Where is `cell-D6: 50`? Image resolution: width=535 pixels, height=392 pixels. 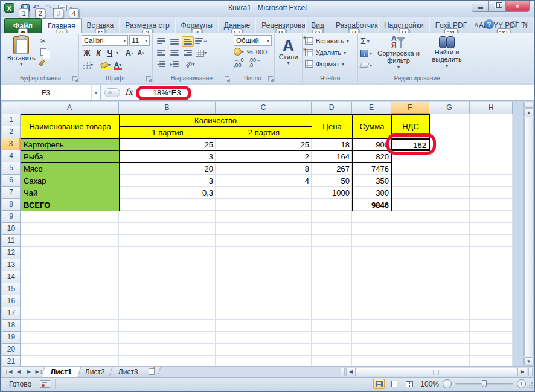
cell-D6: 50 is located at coordinates (332, 181).